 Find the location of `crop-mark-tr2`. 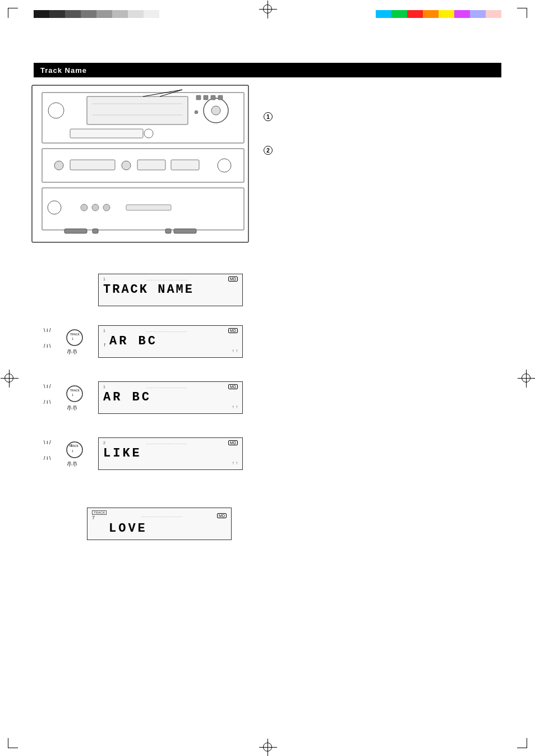

crop-mark-tr2 is located at coordinates (527, 13).